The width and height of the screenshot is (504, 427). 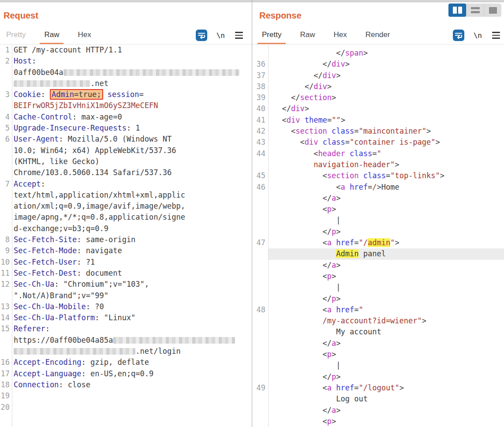 I want to click on line-number: 42, so click(x=260, y=131).